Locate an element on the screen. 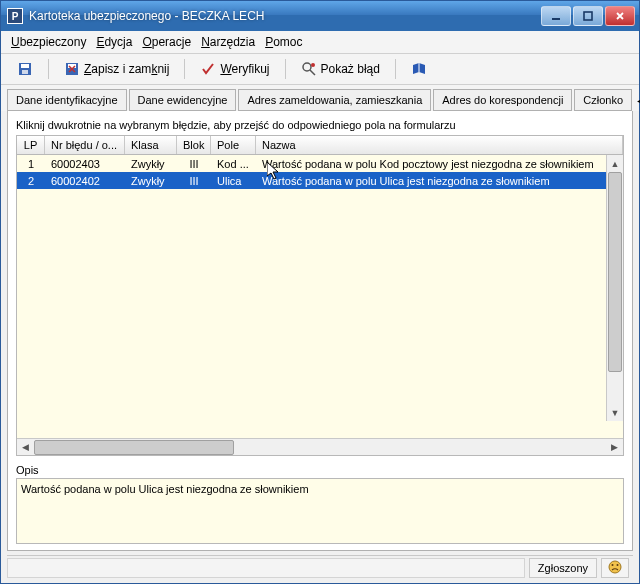 This screenshot has width=640, height=584. cell-nr: 60002402 is located at coordinates (85, 181).